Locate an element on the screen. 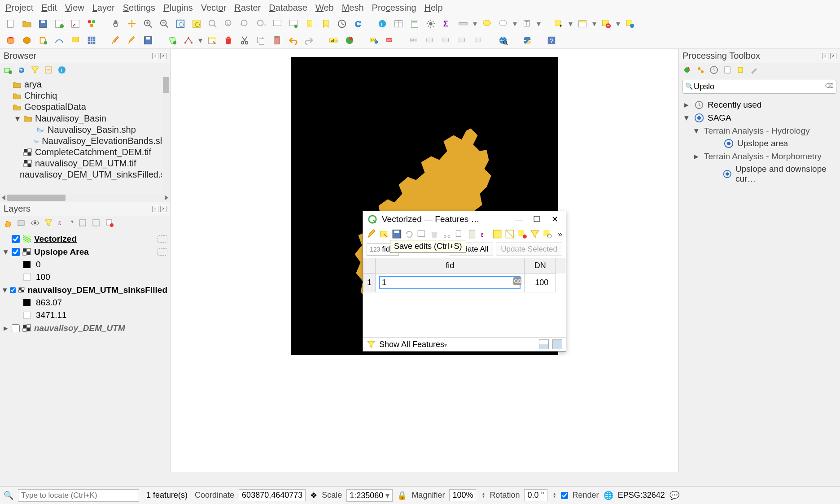 This screenshot has width=840, height=504. layer-item: ▾Upslope Area is located at coordinates (85, 252).